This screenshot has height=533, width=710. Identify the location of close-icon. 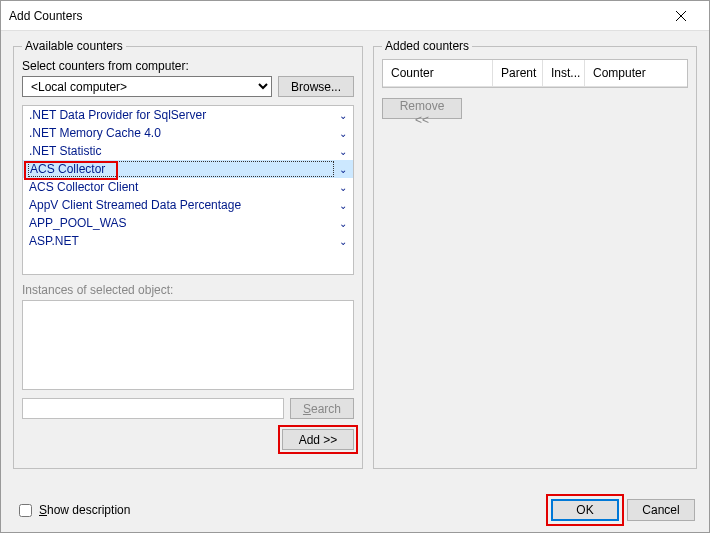
(681, 16).